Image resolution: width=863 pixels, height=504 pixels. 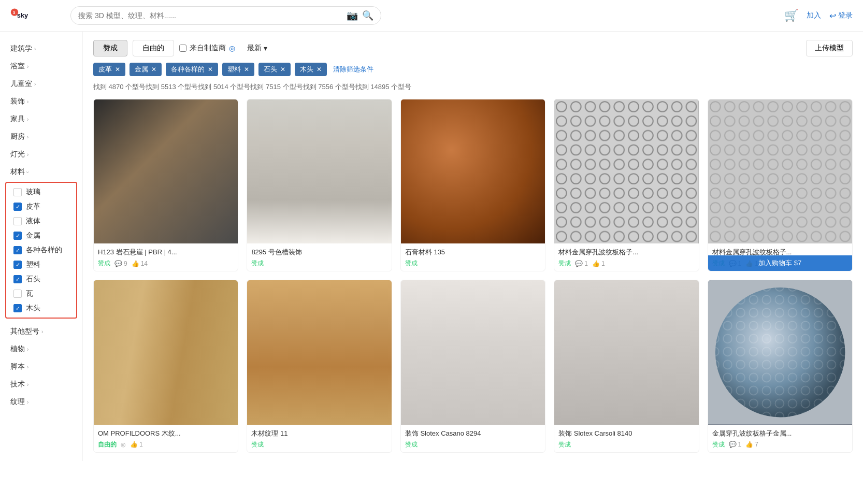 I want to click on sidebar-item-materials: 材料 ›, so click(x=41, y=172).